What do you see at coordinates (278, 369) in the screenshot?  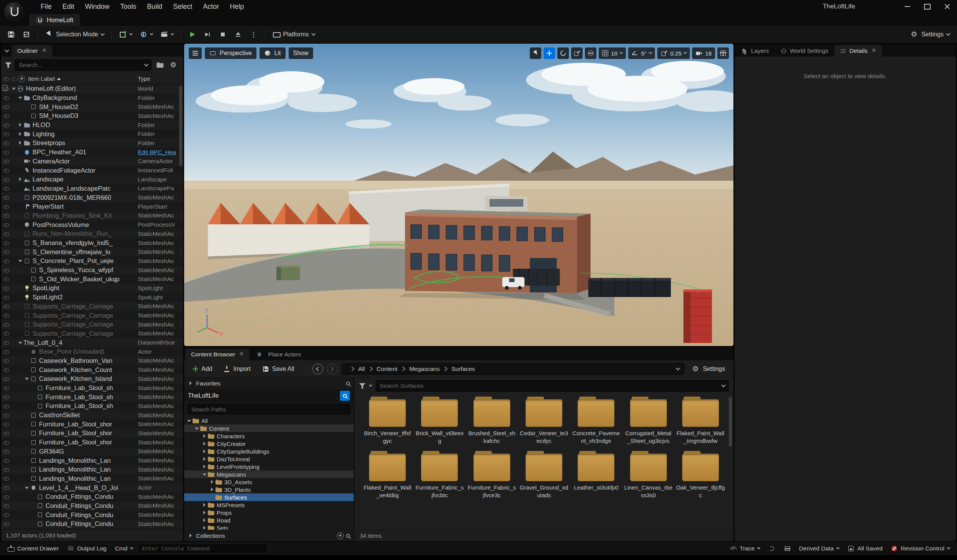 I see `save-all-button: Save All` at bounding box center [278, 369].